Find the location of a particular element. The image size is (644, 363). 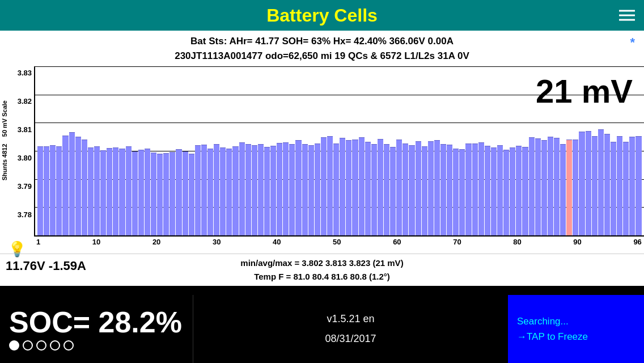

soc-value: SOC= 28.2% is located at coordinates (96, 322).